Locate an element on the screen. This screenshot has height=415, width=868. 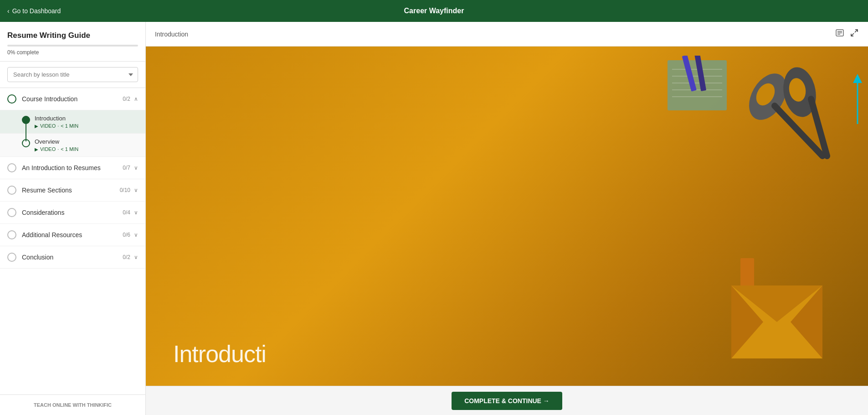
chevron-down-icon-4: ∨ is located at coordinates (136, 235).